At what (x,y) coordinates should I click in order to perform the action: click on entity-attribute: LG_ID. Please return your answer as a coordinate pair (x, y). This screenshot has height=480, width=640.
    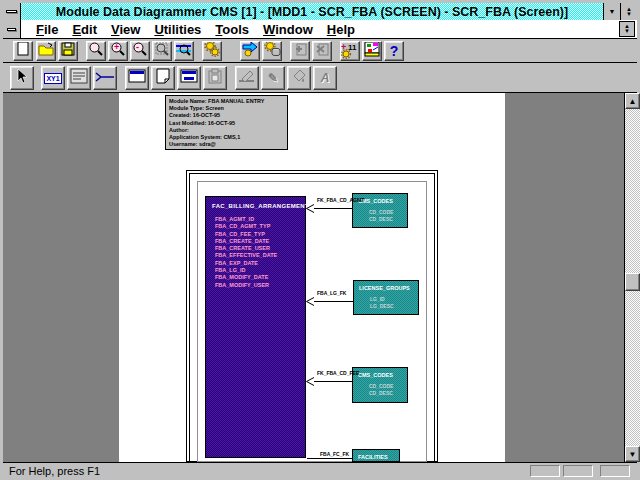
    Looking at the image, I should click on (394, 300).